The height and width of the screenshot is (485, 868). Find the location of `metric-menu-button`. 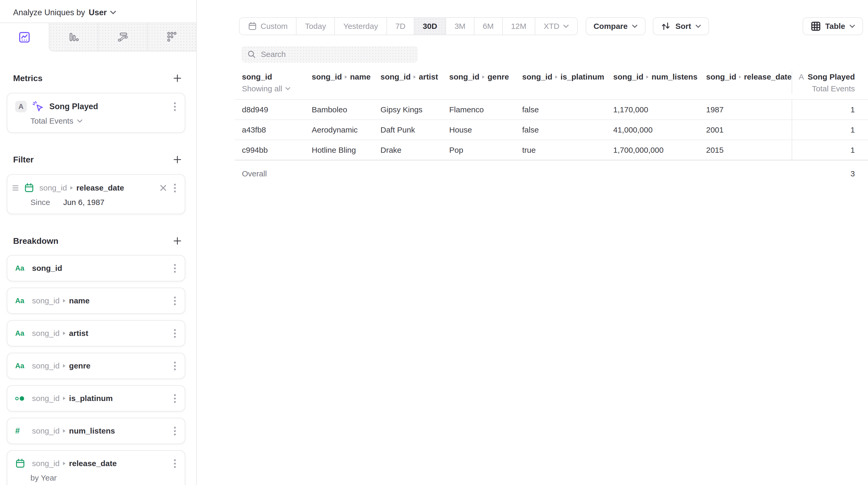

metric-menu-button is located at coordinates (175, 107).